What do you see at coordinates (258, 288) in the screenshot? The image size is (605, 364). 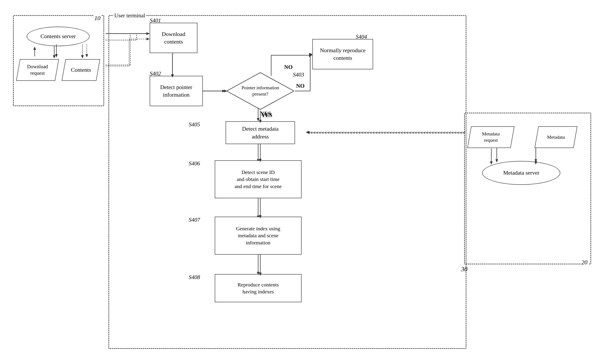 I see `s408-box: Reproduce contentshaving indexes` at bounding box center [258, 288].